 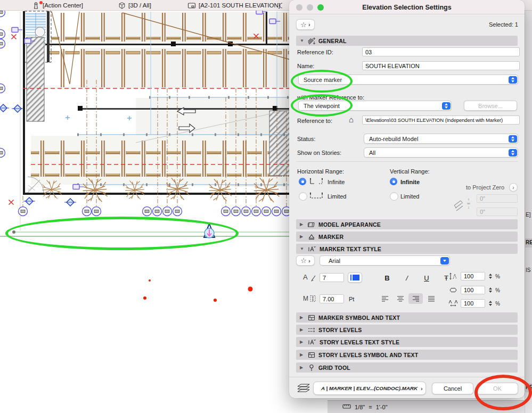 I want to click on ruler-icon, so click(x=347, y=407).